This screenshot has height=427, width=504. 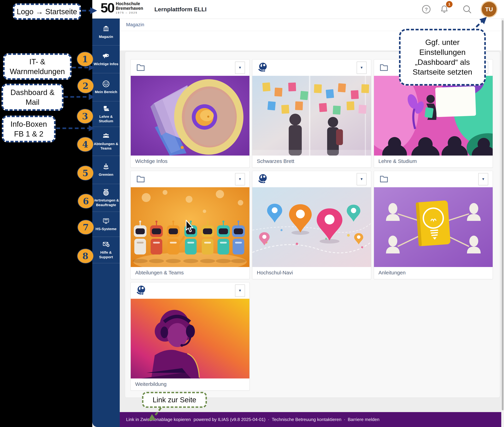 What do you see at coordinates (106, 60) in the screenshot?
I see `sidebar-item-wichtige-infos: Wichtige Infos` at bounding box center [106, 60].